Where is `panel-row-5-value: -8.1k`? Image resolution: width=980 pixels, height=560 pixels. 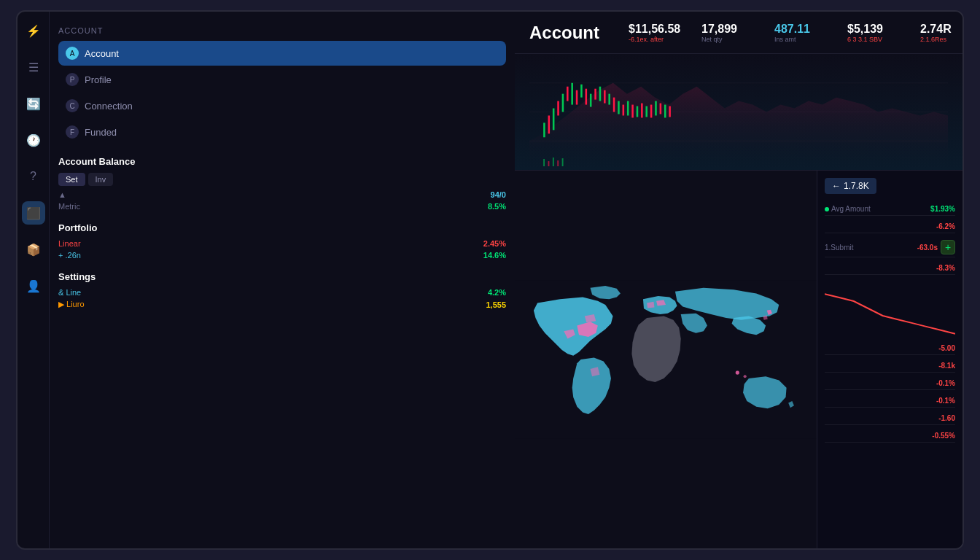 panel-row-5-value: -8.1k is located at coordinates (946, 366).